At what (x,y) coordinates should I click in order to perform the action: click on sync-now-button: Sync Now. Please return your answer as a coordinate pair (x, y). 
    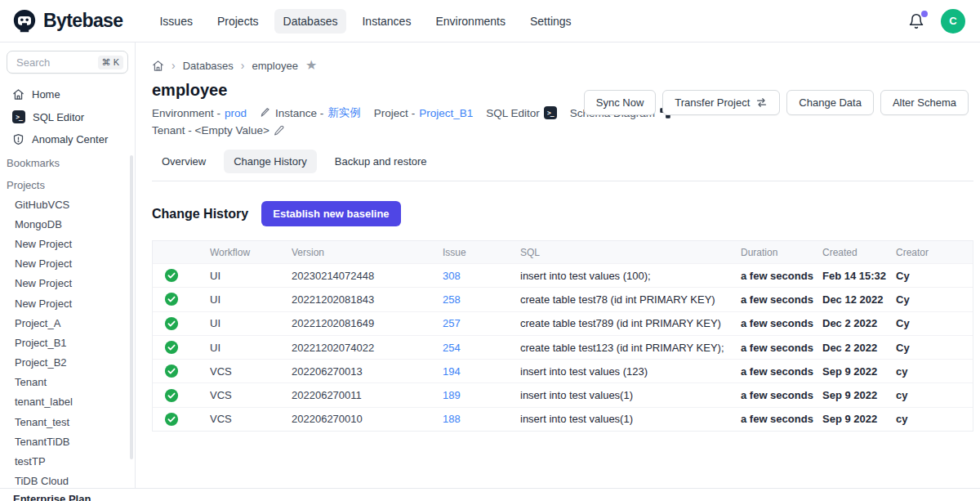
    Looking at the image, I should click on (621, 103).